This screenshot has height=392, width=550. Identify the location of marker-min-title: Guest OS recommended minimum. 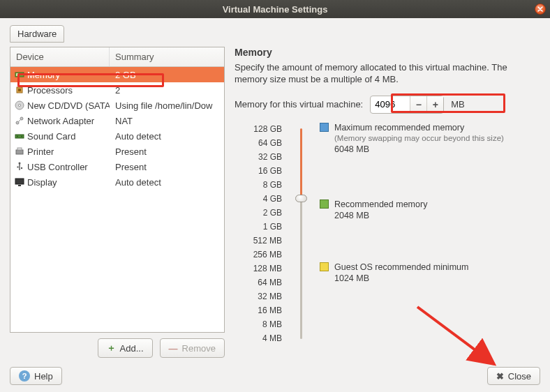
(401, 267).